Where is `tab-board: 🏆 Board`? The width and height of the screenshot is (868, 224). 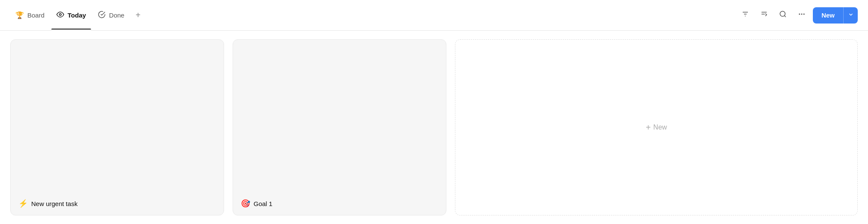
tab-board: 🏆 Board is located at coordinates (30, 15).